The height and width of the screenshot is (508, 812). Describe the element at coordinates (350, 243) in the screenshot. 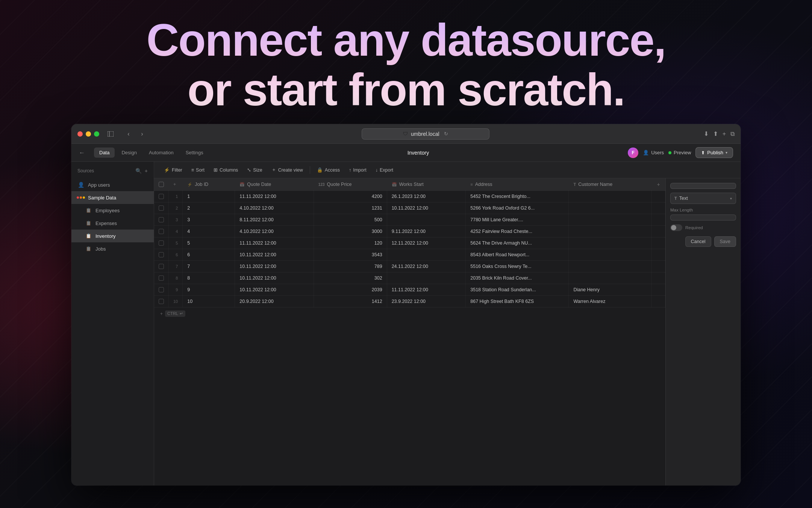

I see `cell-quote-price: 120` at that location.